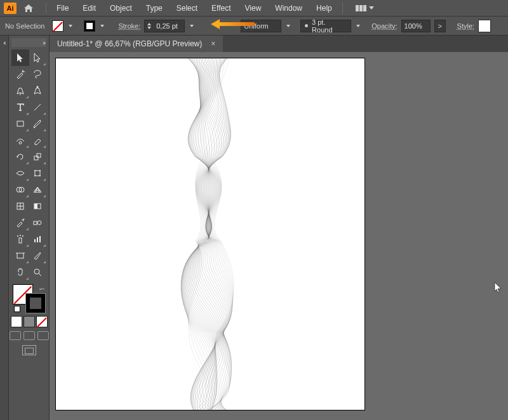  Describe the element at coordinates (89, 8) in the screenshot. I see `menu-edit: Edit` at that location.